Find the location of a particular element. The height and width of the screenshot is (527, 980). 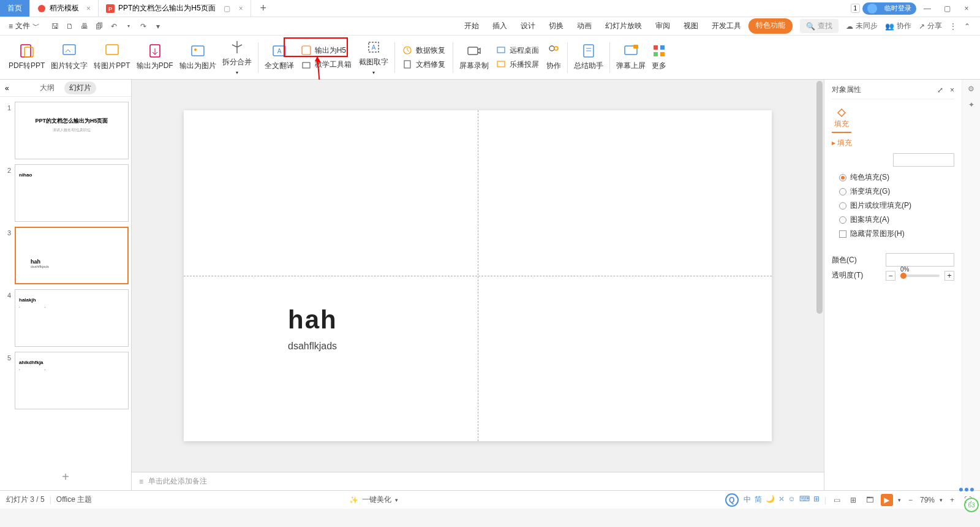

window-count-badge: 1 is located at coordinates (856, 9).